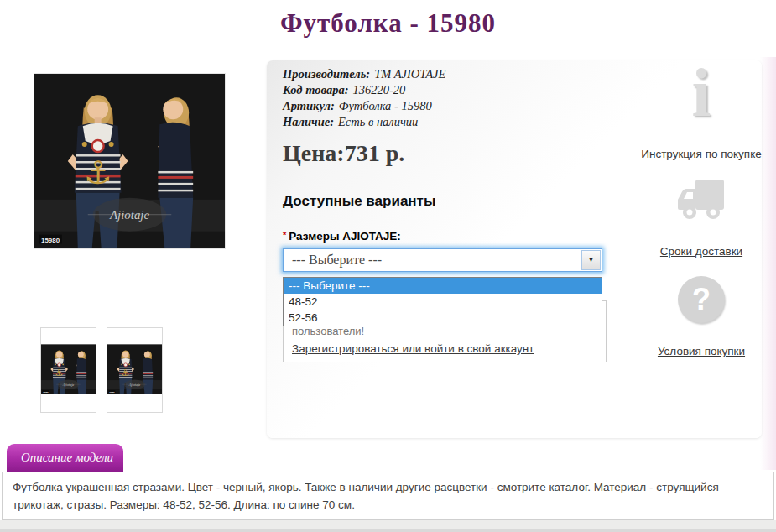 The height and width of the screenshot is (532, 776). I want to click on footer-divider, so click(388, 530).